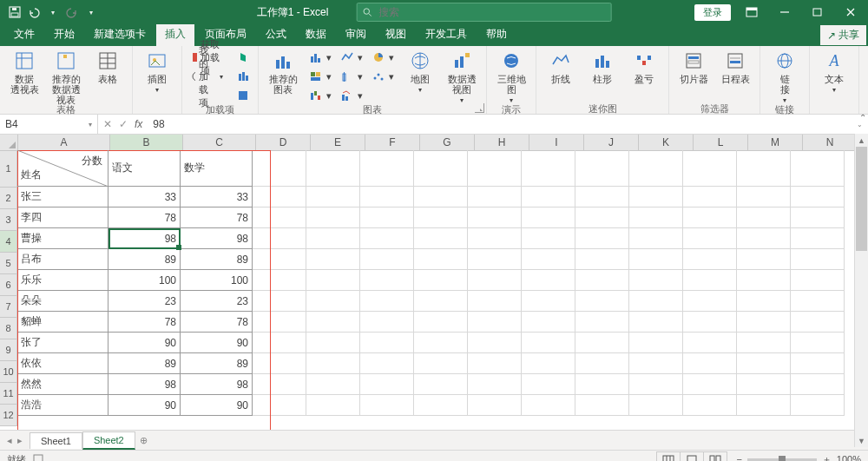 Image resolution: width=868 pixels, height=461 pixels. Describe the element at coordinates (694, 67) in the screenshot. I see `slicer-button: 切片器` at that location.